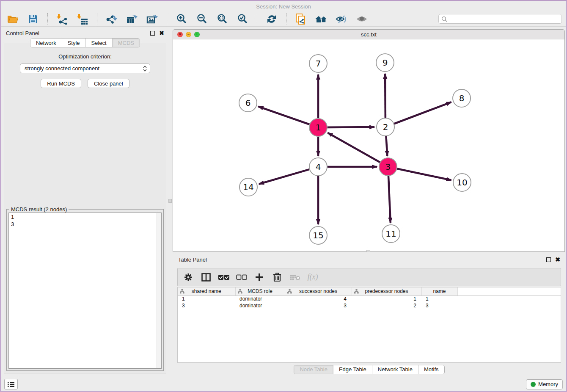 The image size is (567, 392). I want to click on run-mcds-button: Run MCDS, so click(61, 83).